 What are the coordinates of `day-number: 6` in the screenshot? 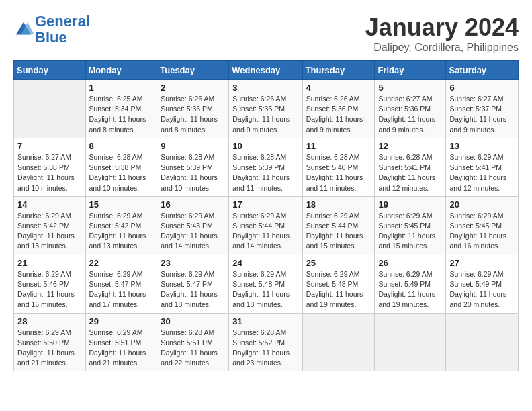 It's located at (482, 87).